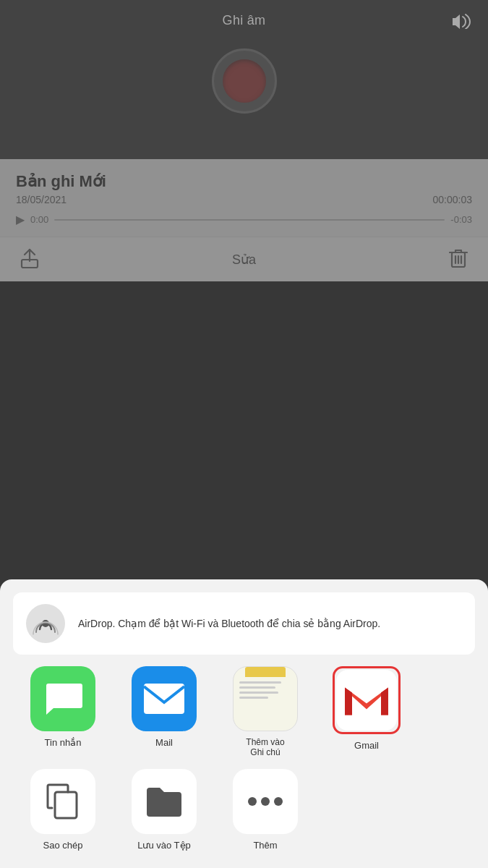 This screenshot has width=488, height=868. What do you see at coordinates (164, 801) in the screenshot?
I see `folder-action-icon` at bounding box center [164, 801].